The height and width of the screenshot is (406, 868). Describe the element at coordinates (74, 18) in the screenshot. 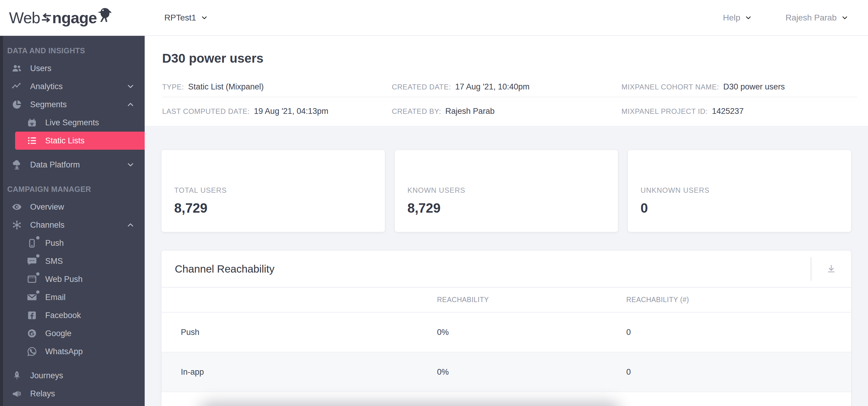

I see `logo-ngage-text: ngage` at that location.